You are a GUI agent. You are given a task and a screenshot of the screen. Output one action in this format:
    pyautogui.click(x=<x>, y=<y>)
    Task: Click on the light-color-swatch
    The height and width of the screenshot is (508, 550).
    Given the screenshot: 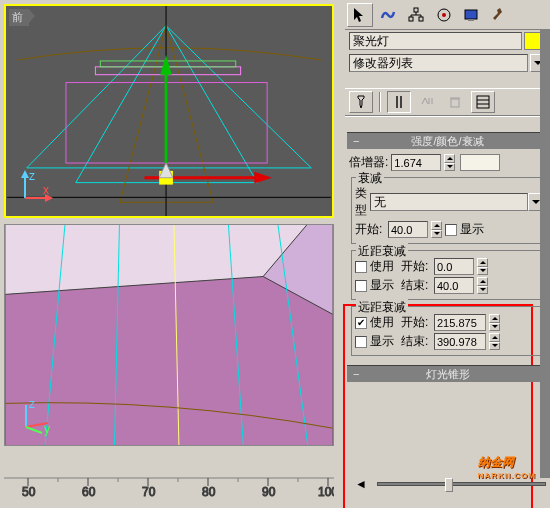 What is the action you would take?
    pyautogui.click(x=480, y=162)
    